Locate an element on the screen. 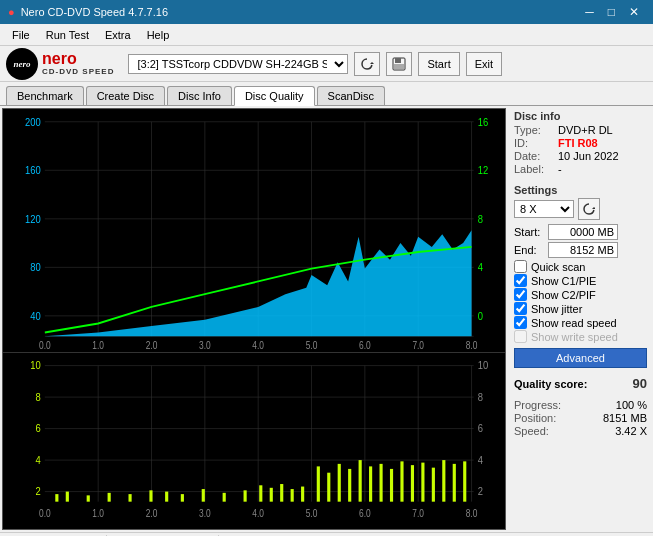  start-label: Start: is located at coordinates (529, 232).